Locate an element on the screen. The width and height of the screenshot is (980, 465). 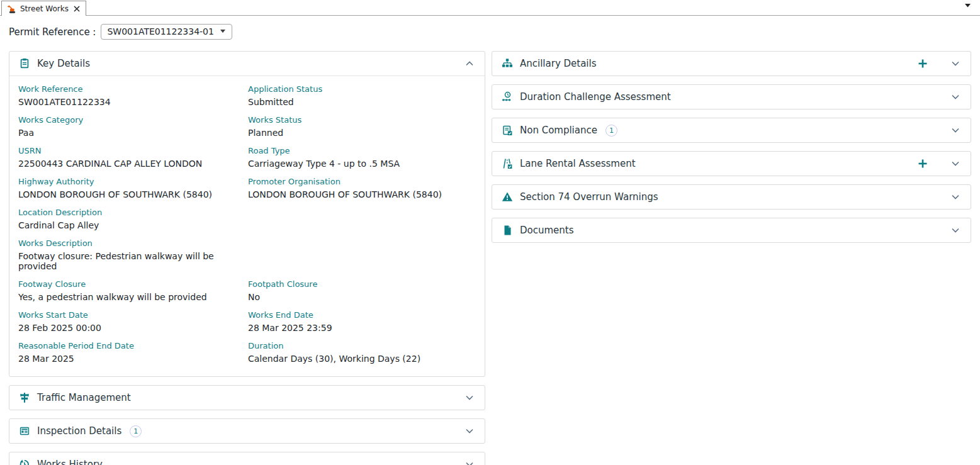
panel-title: Inspection Details is located at coordinates (79, 431).